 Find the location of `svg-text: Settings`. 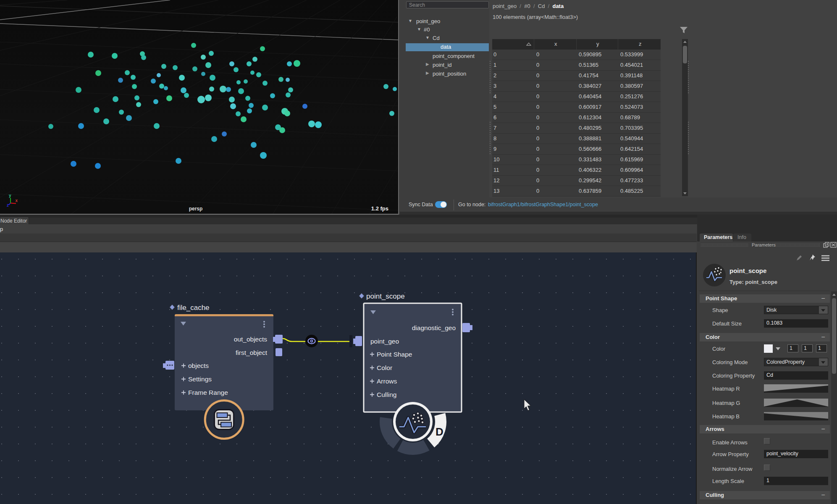

svg-text: Settings is located at coordinates (200, 379).